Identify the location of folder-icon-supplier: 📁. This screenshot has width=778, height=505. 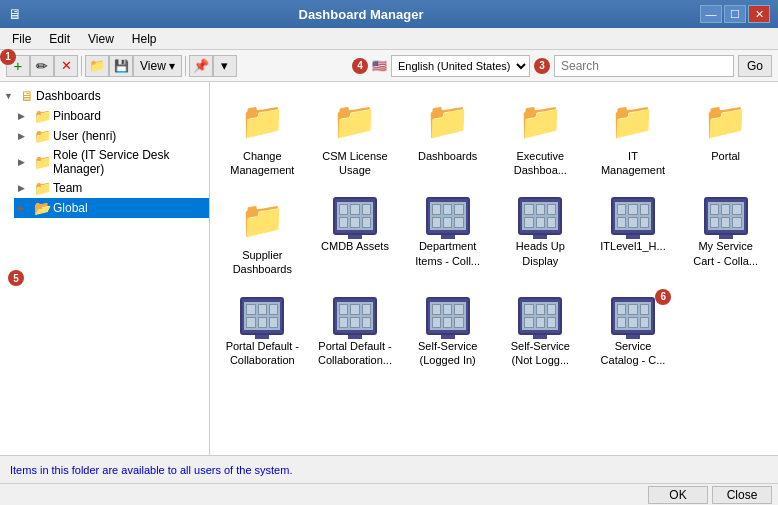
(262, 220).